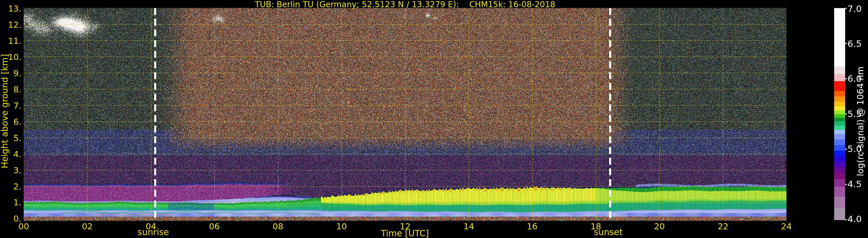 The height and width of the screenshot is (238, 868). I want to click on x-tick-10: 10, so click(342, 226).